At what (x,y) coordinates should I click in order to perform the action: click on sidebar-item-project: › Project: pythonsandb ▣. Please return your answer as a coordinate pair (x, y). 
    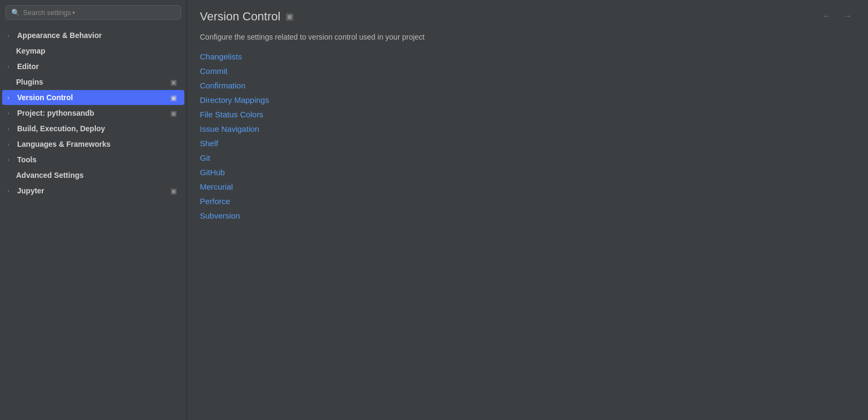
    Looking at the image, I should click on (93, 113).